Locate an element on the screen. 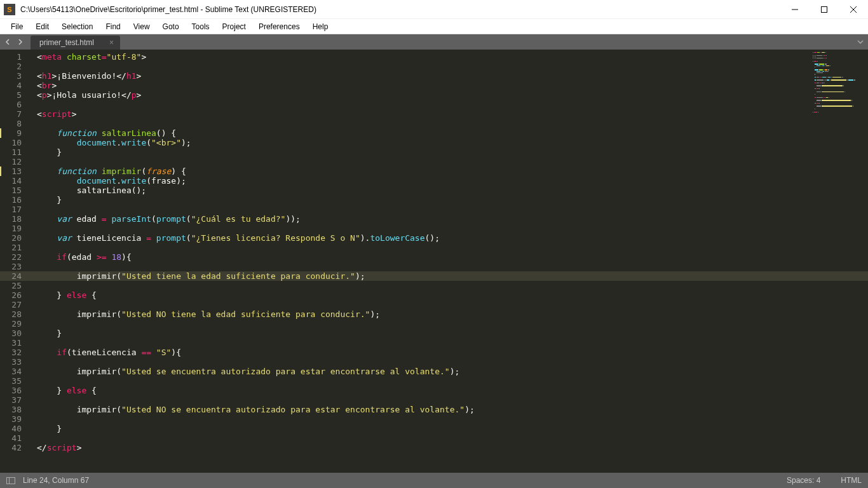 This screenshot has height=488, width=868. menu-preferences: Preferences is located at coordinates (280, 27).